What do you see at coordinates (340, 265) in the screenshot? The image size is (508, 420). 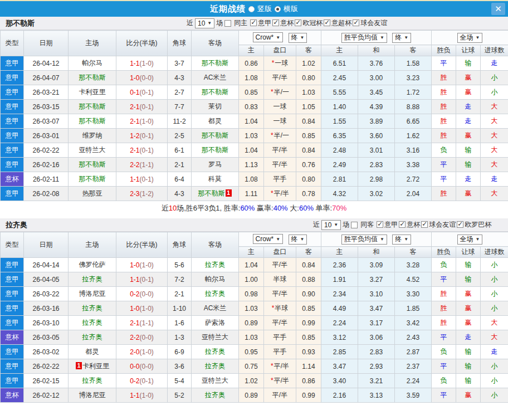 I see `avg-home-odds: 2.36` at bounding box center [340, 265].